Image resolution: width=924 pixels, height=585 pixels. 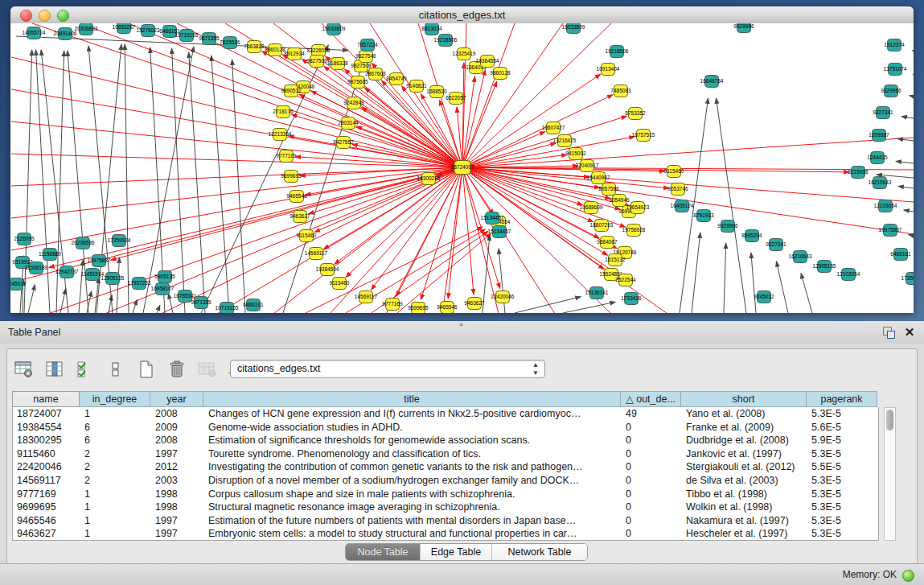 I want to click on tab-edge-table: Edge Table, so click(x=457, y=552).